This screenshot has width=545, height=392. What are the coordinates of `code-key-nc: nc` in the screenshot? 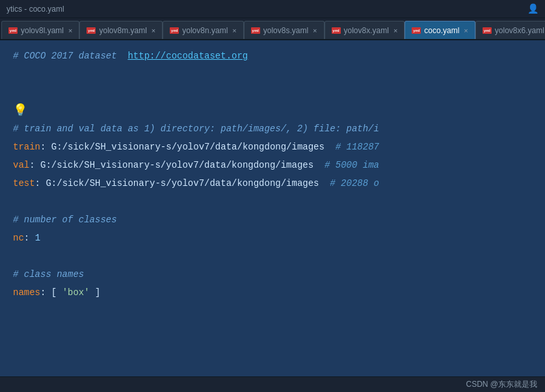 It's located at (18, 238).